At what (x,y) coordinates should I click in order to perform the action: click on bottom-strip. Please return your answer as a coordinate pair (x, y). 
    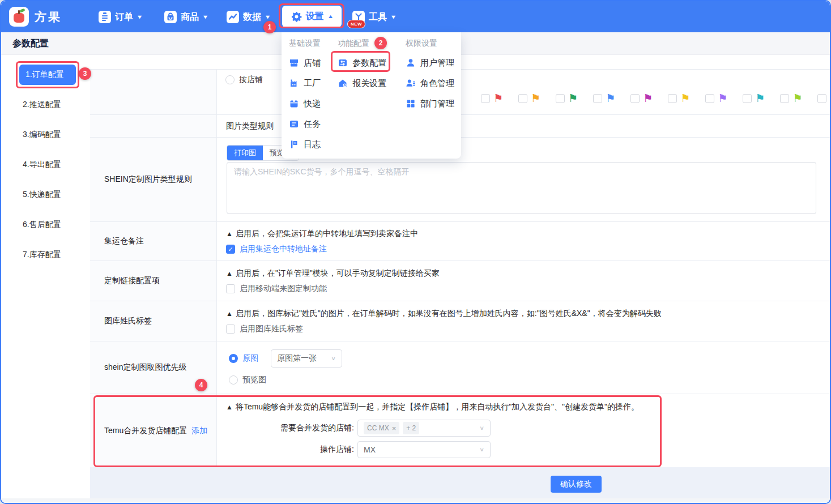
    Looking at the image, I should click on (416, 501).